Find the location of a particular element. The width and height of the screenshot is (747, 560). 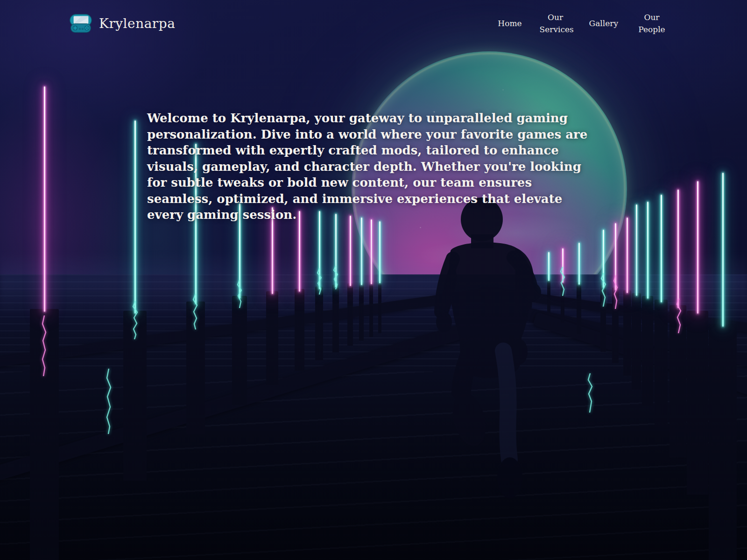

nav-item-home: Home is located at coordinates (510, 23).